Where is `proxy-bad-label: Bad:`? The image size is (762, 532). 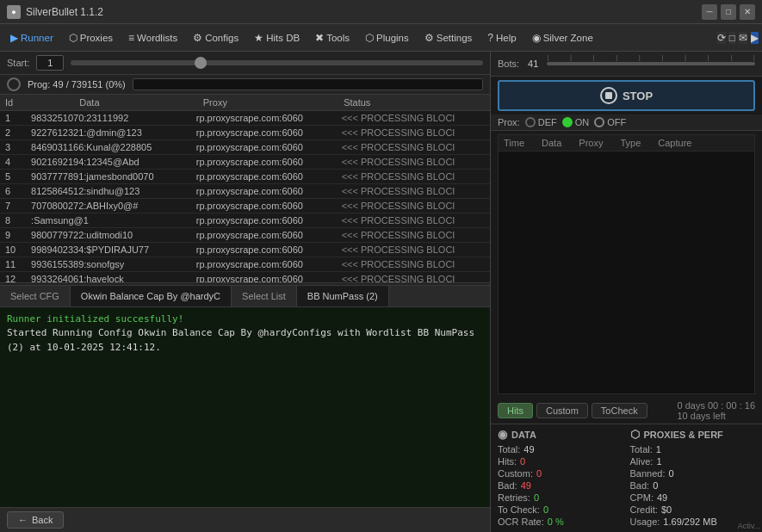
proxy-bad-label: Bad: is located at coordinates (641, 486).